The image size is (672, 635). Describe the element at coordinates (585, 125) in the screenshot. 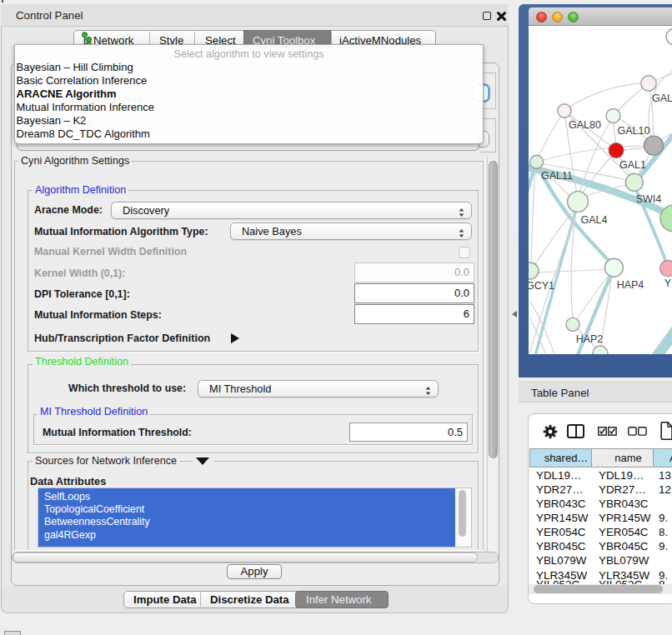

I see `svg-text: GAL80` at that location.